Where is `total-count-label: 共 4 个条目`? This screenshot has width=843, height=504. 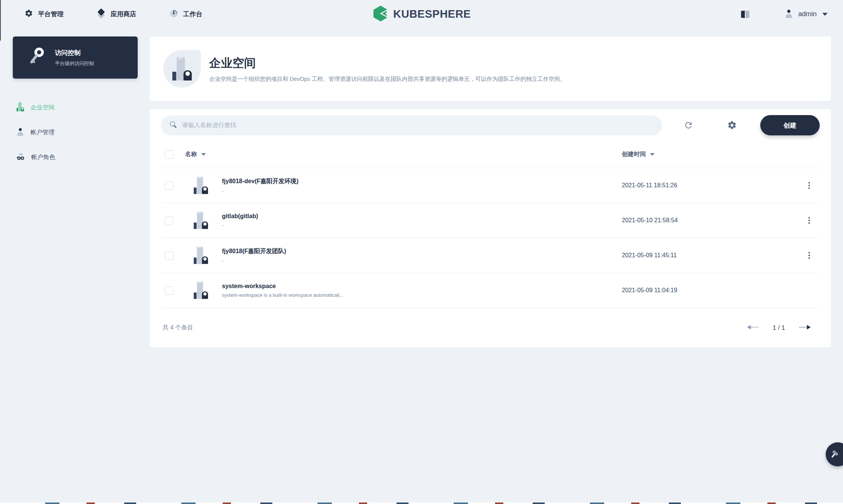
total-count-label: 共 4 个条目 is located at coordinates (178, 328).